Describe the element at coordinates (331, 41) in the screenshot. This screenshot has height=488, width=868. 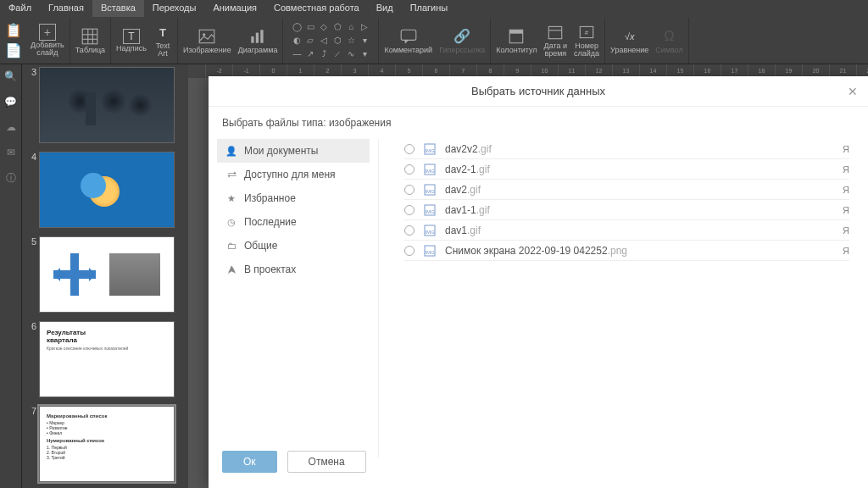
I see `shapes-gallery: ◯▭◇⬠⌂▷ ◐▱◁⬡☆▾ —↗⤴⟋∿▾` at that location.